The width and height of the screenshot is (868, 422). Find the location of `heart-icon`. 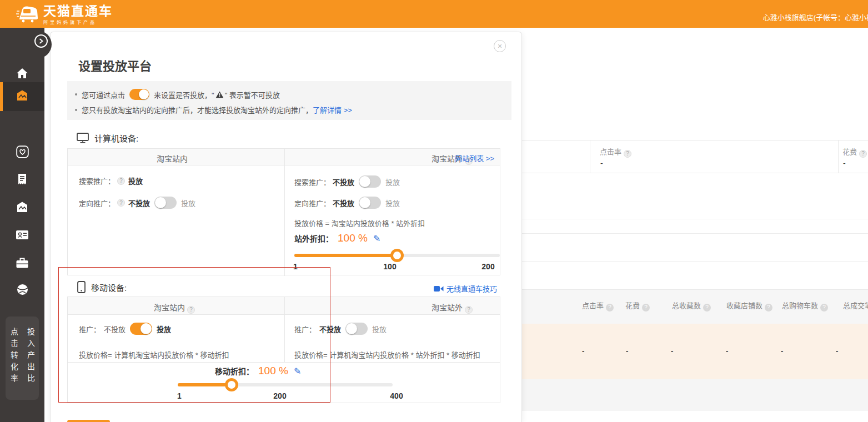

heart-icon is located at coordinates (22, 153).